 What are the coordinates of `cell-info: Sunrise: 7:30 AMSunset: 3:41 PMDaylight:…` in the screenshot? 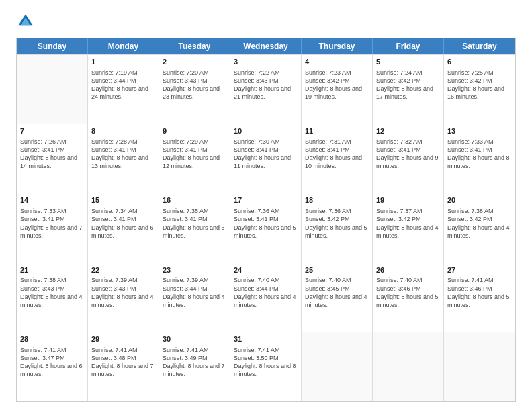 It's located at (266, 154).